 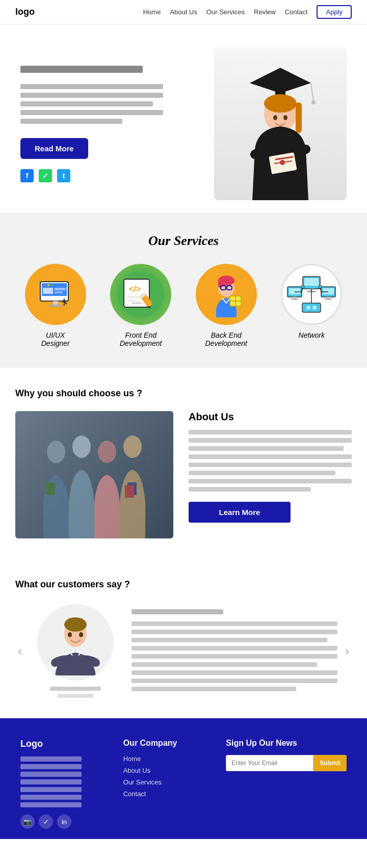 What do you see at coordinates (20, 651) in the screenshot?
I see `prev-testimonial-button: ‹` at bounding box center [20, 651].